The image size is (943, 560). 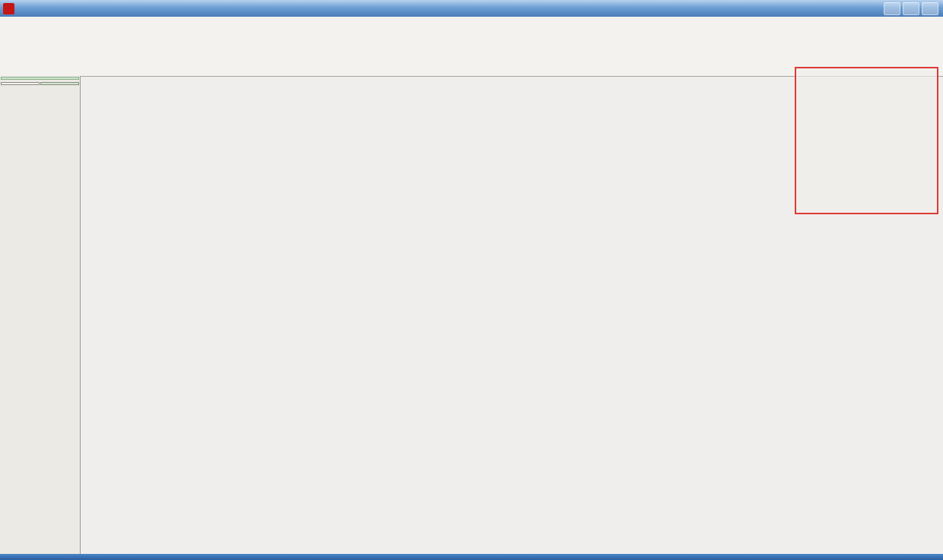 What do you see at coordinates (930, 9) in the screenshot?
I see `close-button` at bounding box center [930, 9].